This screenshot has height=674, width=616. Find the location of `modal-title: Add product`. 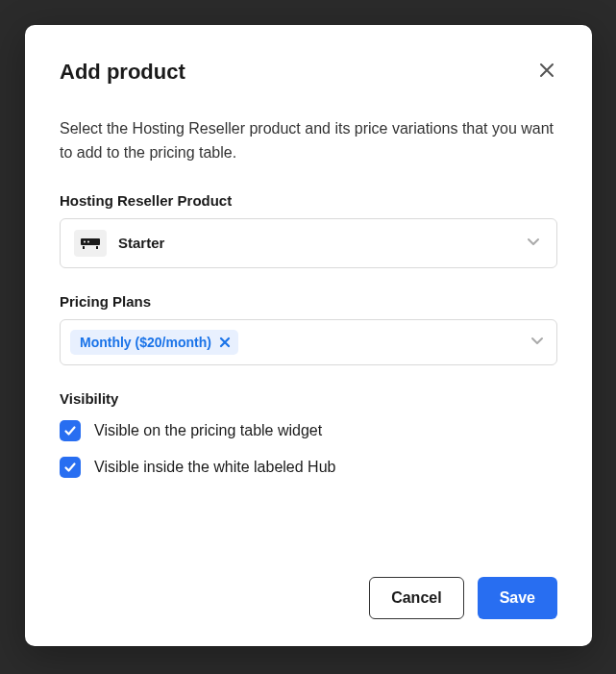

modal-title: Add product is located at coordinates (123, 72).